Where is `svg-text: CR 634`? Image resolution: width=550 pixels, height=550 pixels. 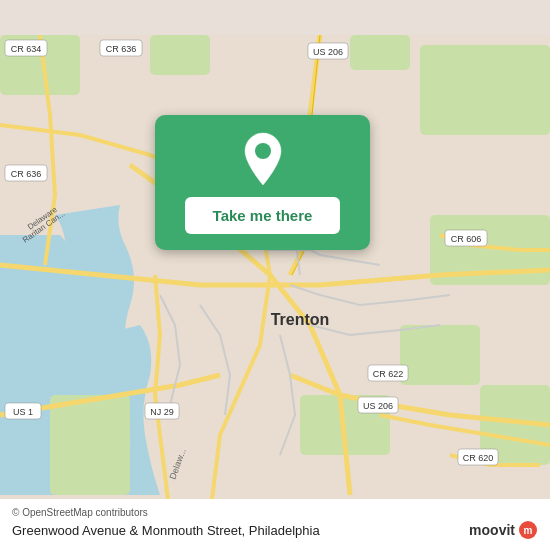
svg-text: CR 634 is located at coordinates (26, 49).